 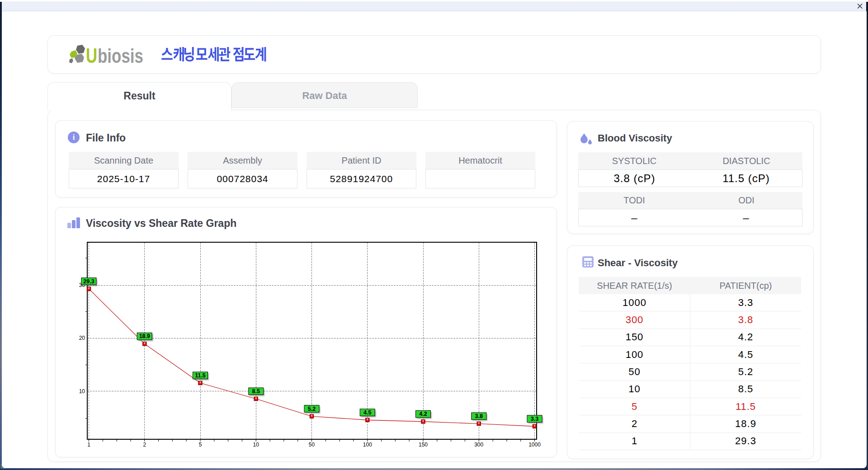 I want to click on svg-text: 300, so click(x=479, y=445).